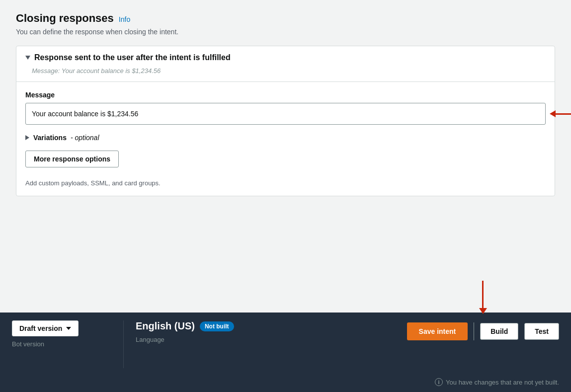 The width and height of the screenshot is (571, 392). What do you see at coordinates (483, 297) in the screenshot?
I see `red-arrow-down-indicator` at bounding box center [483, 297].